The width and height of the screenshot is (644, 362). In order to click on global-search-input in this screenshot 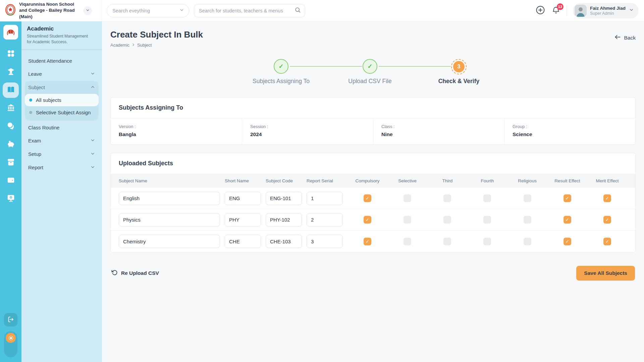, I will do `click(247, 11)`.